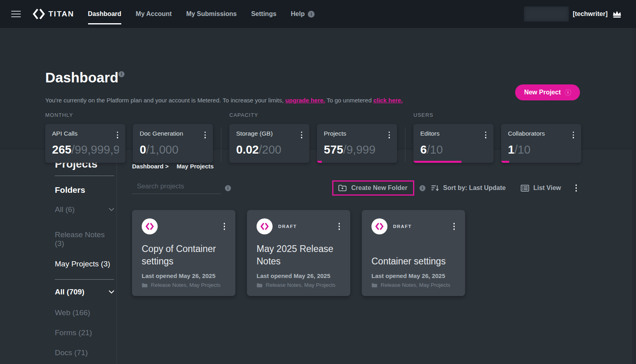 This screenshot has width=636, height=364. What do you see at coordinates (122, 74) in the screenshot?
I see `page-title-info-icon: i` at bounding box center [122, 74].